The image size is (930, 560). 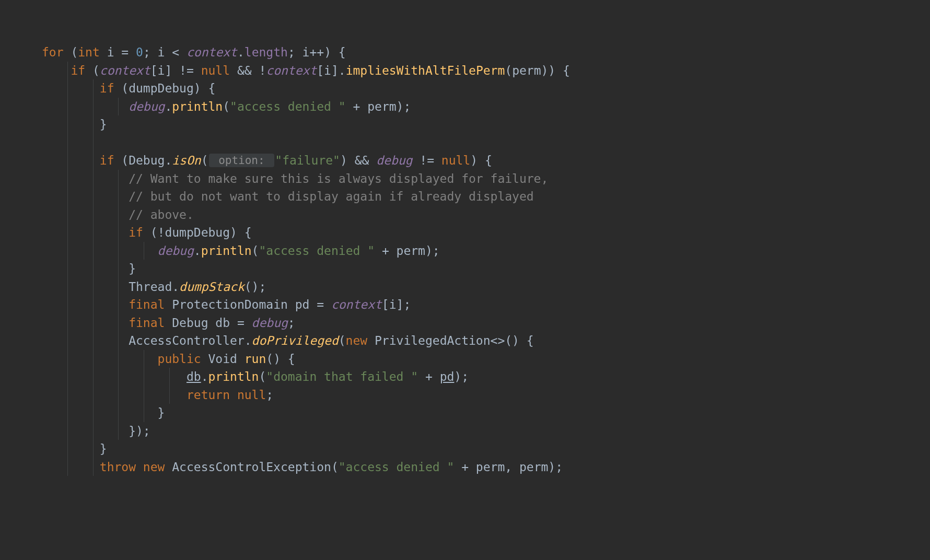 I want to click on code-line: AccessController.doPrivileged(new Privil…, so click(x=486, y=341).